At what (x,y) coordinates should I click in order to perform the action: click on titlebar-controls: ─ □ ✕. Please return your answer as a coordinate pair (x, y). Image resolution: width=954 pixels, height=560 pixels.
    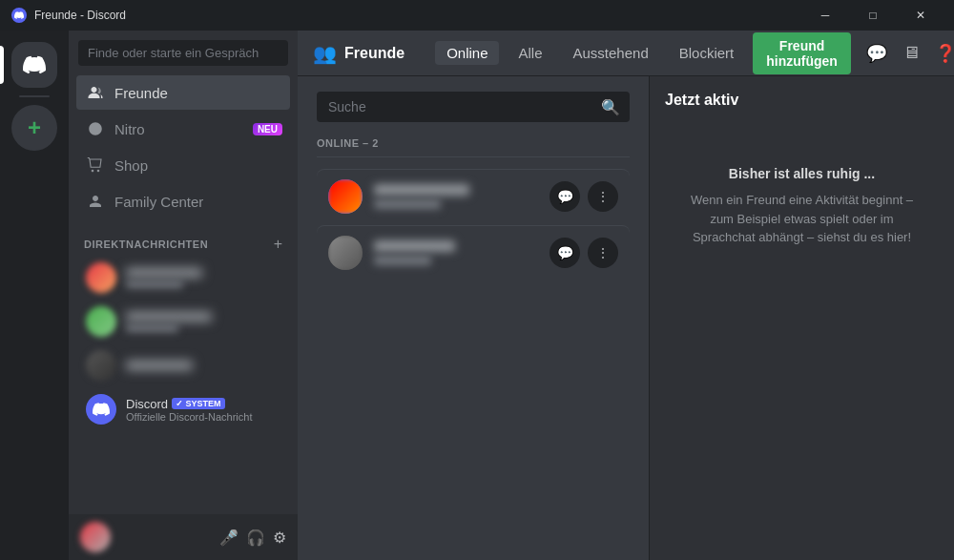
    Looking at the image, I should click on (873, 15).